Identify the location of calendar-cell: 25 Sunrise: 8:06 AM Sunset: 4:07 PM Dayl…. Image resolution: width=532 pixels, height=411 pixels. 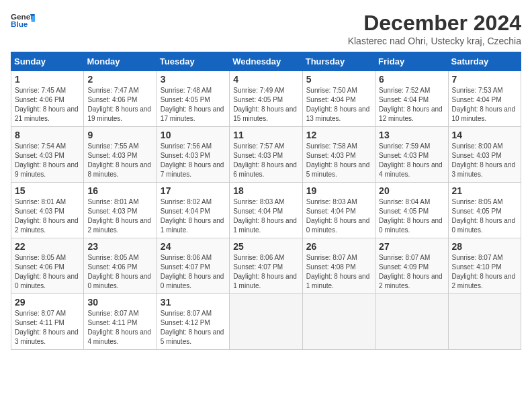
(266, 266).